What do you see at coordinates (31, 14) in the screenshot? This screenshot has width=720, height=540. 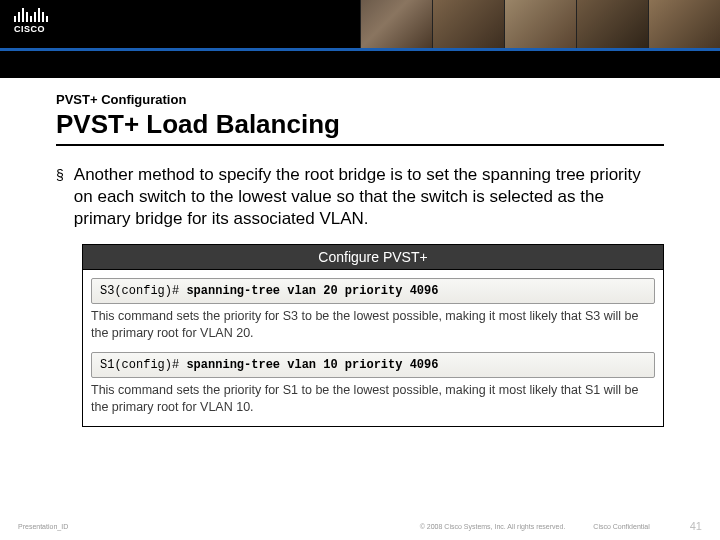 I see `logo-bars-icon` at bounding box center [31, 14].